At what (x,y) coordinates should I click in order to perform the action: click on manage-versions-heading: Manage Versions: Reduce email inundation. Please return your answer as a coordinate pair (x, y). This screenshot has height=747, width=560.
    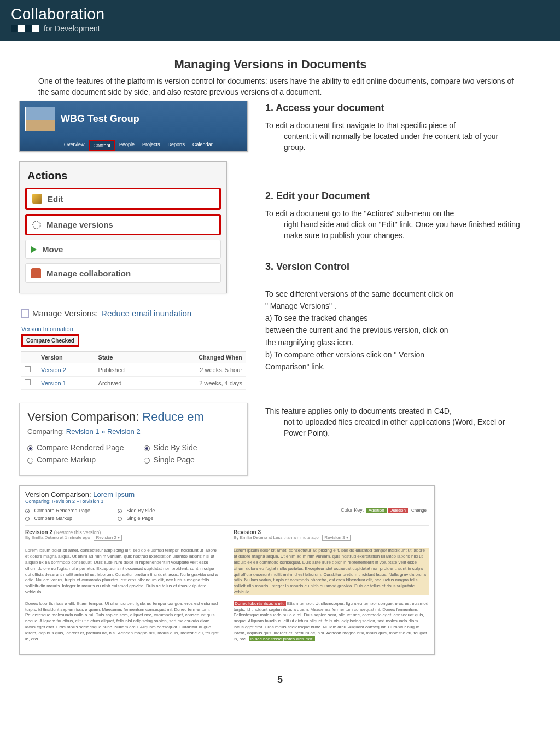
    Looking at the image, I should click on (133, 313).